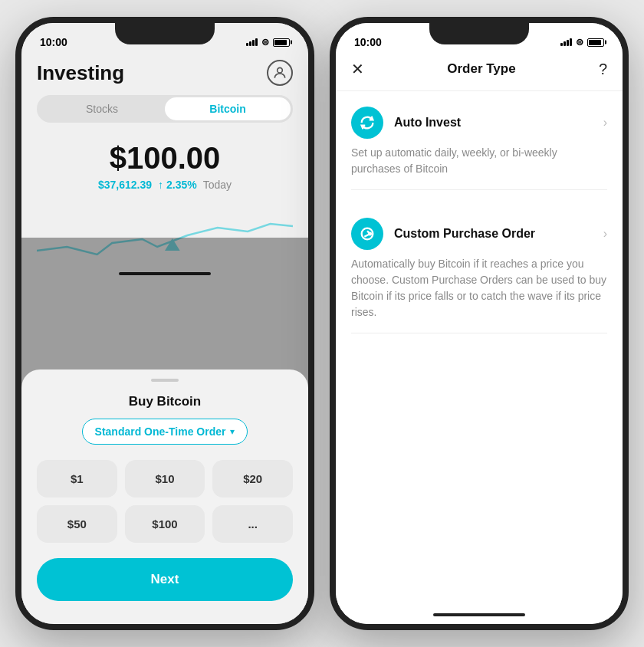 The width and height of the screenshot is (644, 647). Describe the element at coordinates (166, 524) in the screenshot. I see `amount-100: $100` at that location.